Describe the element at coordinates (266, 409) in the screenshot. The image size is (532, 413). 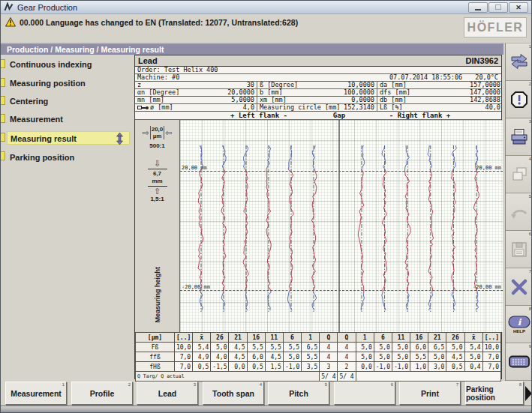
I see `status-bar` at that location.